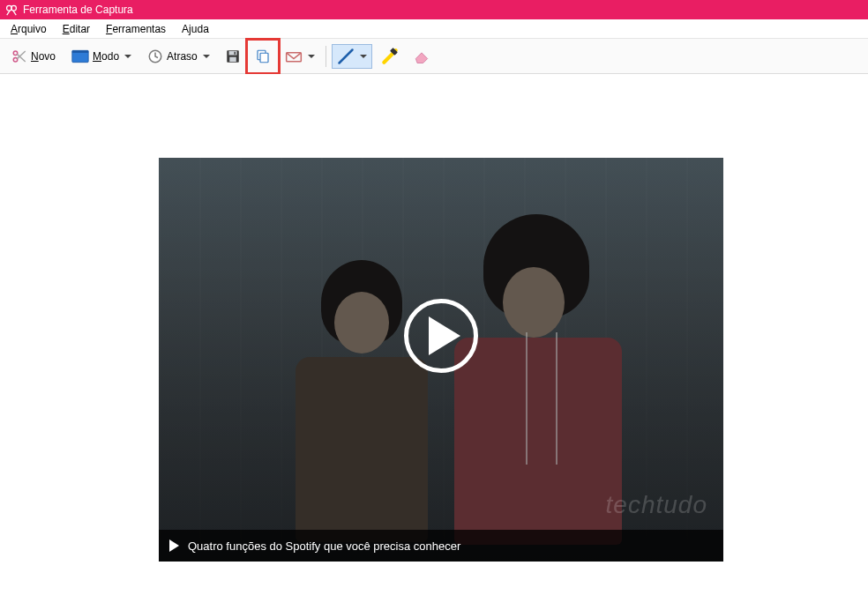 The width and height of the screenshot is (868, 610). What do you see at coordinates (434, 56) in the screenshot?
I see `toolbar: Novo Modo Atraso` at bounding box center [434, 56].